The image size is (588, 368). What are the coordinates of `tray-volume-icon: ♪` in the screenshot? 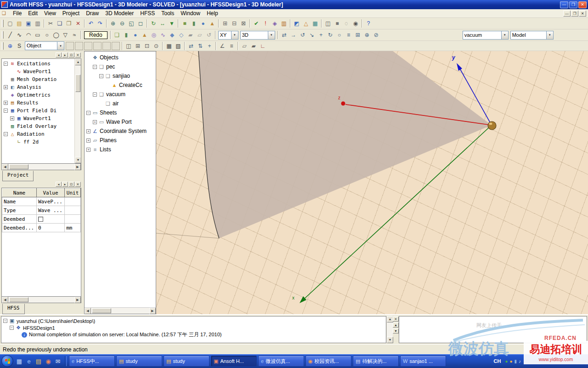 It's located at (520, 362).